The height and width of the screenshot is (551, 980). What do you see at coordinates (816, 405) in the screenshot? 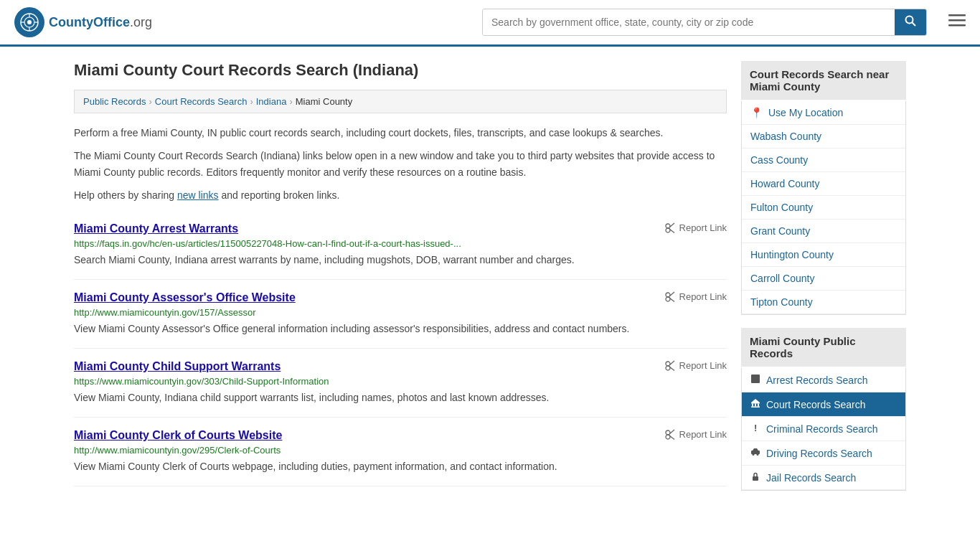
I see `public-record-label-1: Court Records Search` at bounding box center [816, 405].